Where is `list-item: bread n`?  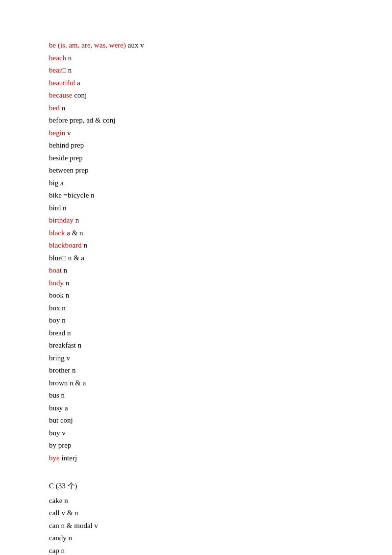
list-item: bread n is located at coordinates (196, 333).